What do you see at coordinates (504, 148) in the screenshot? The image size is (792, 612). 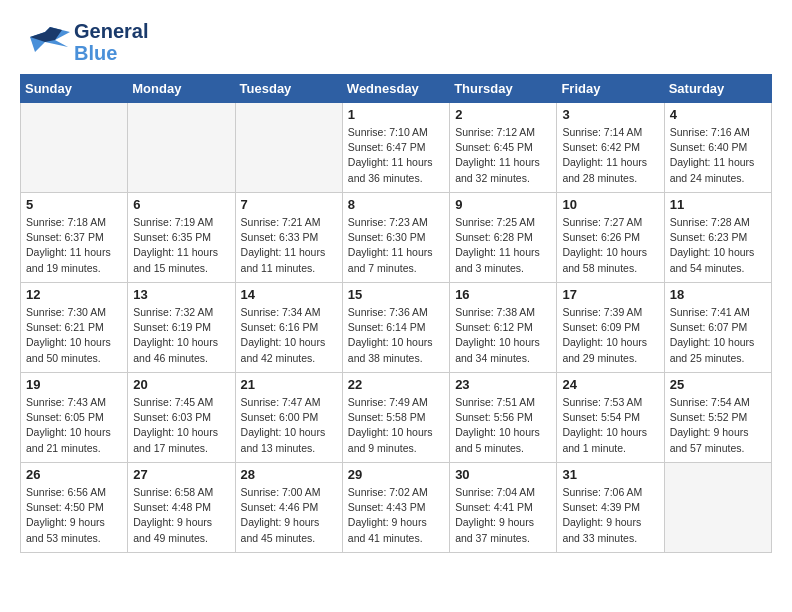 I see `calendar-cell: 2Sunrise: 7:12 AM Sunset: 6:45 PM Daylig…` at bounding box center [504, 148].